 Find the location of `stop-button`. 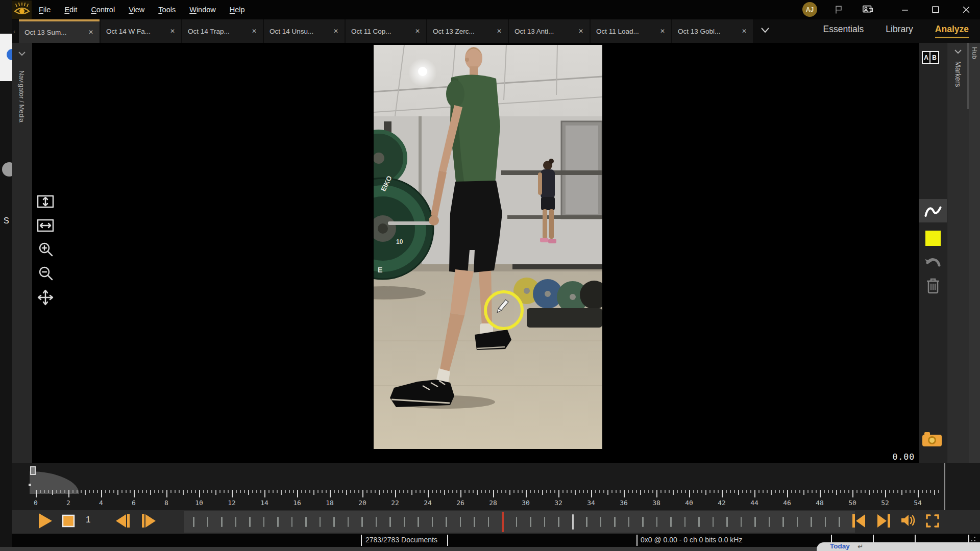

stop-button is located at coordinates (68, 521).